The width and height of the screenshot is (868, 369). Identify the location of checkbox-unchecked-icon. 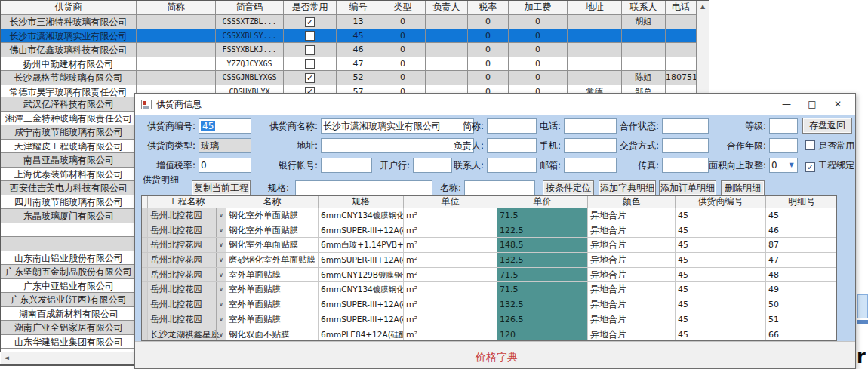
(309, 50).